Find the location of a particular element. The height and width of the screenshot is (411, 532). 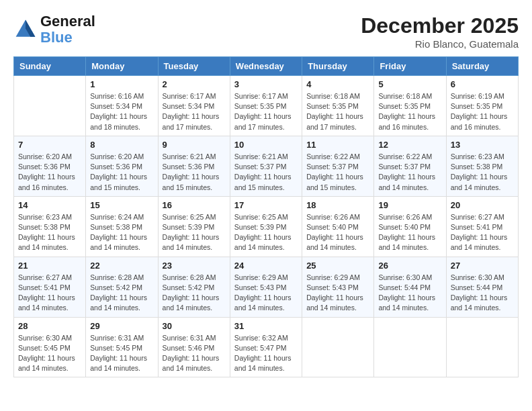

day-number: 23 is located at coordinates (194, 266).